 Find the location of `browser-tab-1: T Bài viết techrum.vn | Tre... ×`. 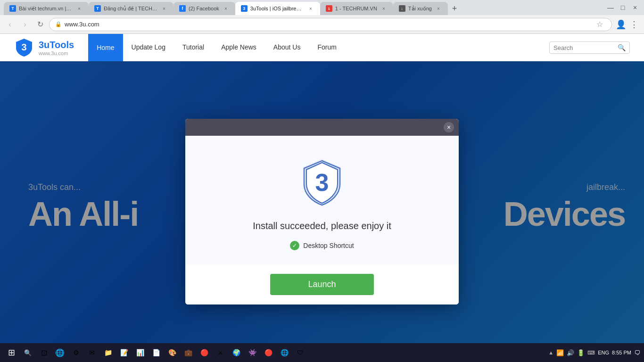

browser-tab-1: T Bài viết techrum.vn | Tre... × is located at coordinates (46, 8).